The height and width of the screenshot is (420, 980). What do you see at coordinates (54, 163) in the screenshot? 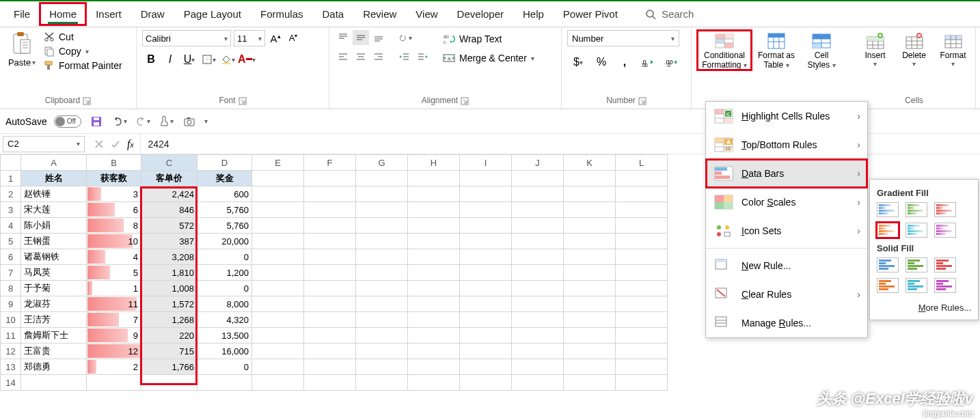
I see `col-header-A: A` at bounding box center [54, 163].